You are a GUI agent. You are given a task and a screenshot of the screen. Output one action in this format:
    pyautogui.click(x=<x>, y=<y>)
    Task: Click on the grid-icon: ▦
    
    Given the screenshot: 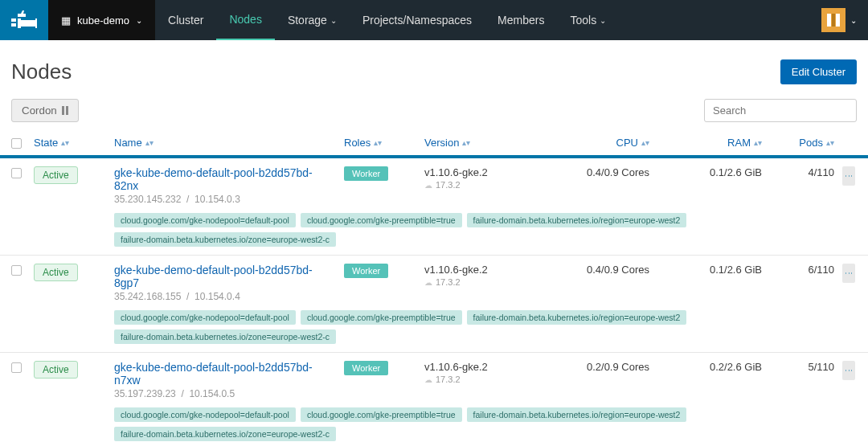 What is the action you would take?
    pyautogui.click(x=66, y=21)
    